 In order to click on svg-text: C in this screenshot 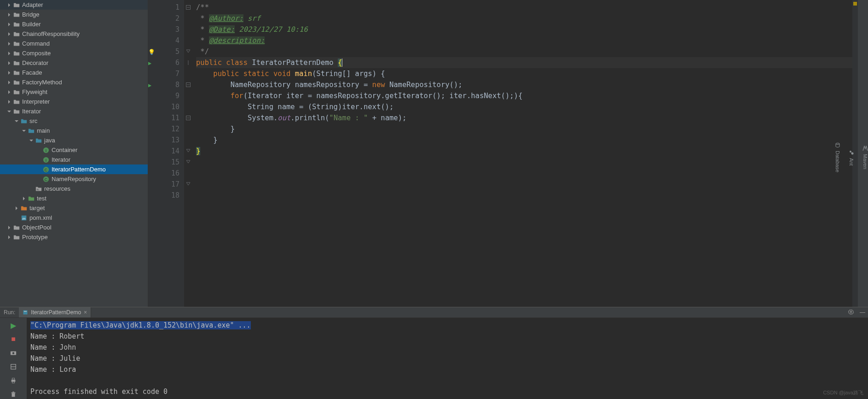, I will do `click(46, 179)`.